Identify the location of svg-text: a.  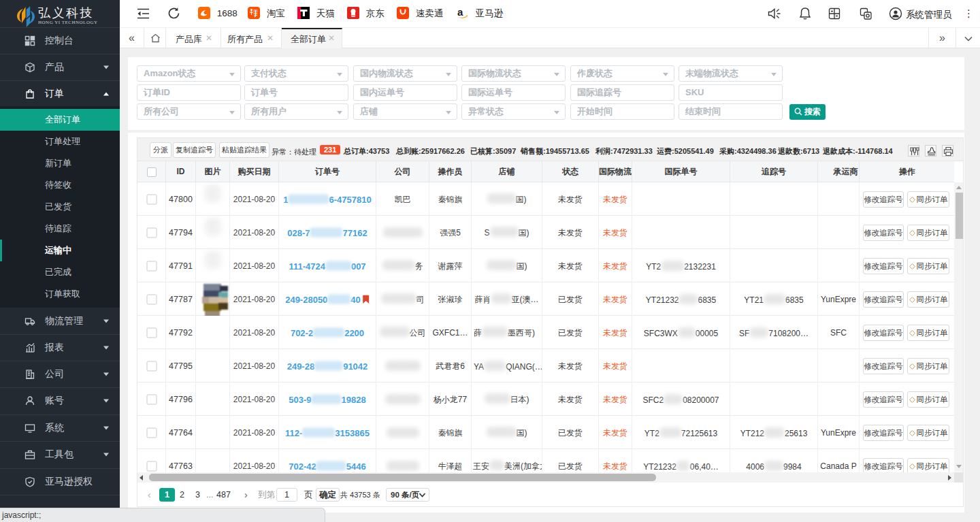
(460, 12).